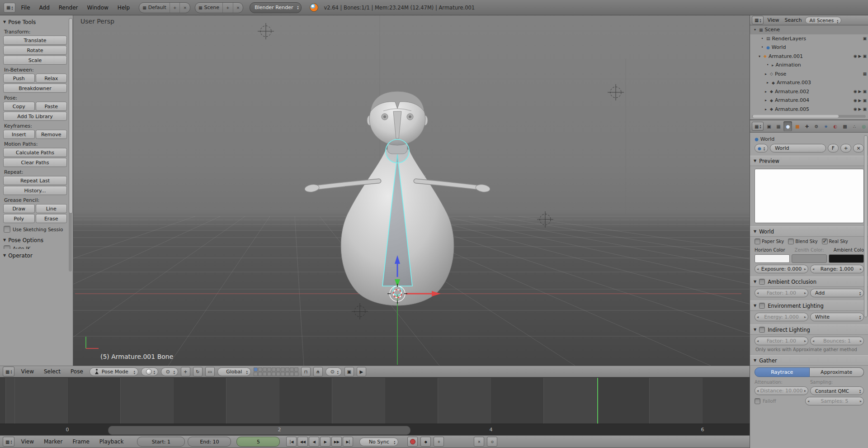  What do you see at coordinates (781, 293) in the screenshot?
I see `ao-factor-slider: Factor: 1.00` at bounding box center [781, 293].